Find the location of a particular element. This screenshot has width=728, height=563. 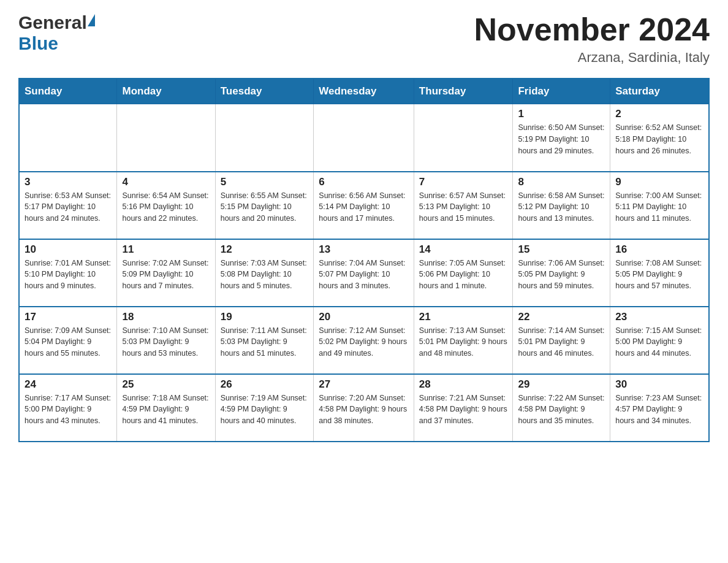

day-info: Sunrise: 7:19 AM Sunset: 4:59 PM Dayligh… is located at coordinates (265, 410).